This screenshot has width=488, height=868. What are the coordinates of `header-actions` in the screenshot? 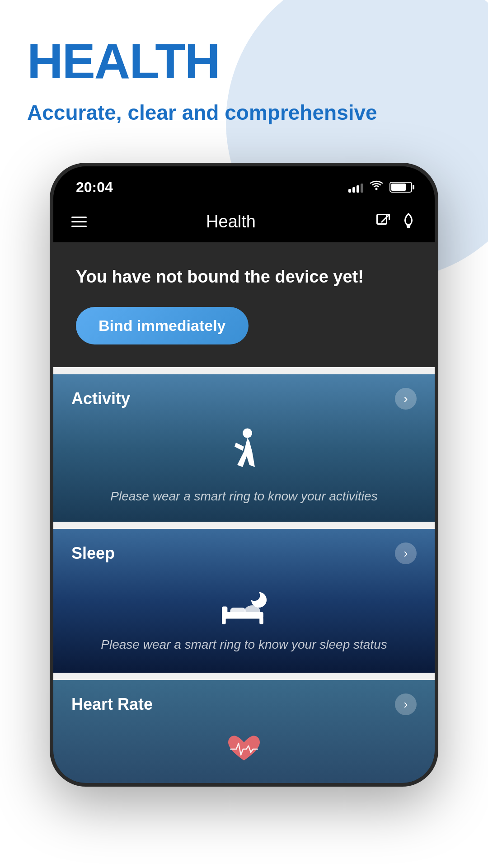 It's located at (396, 222).